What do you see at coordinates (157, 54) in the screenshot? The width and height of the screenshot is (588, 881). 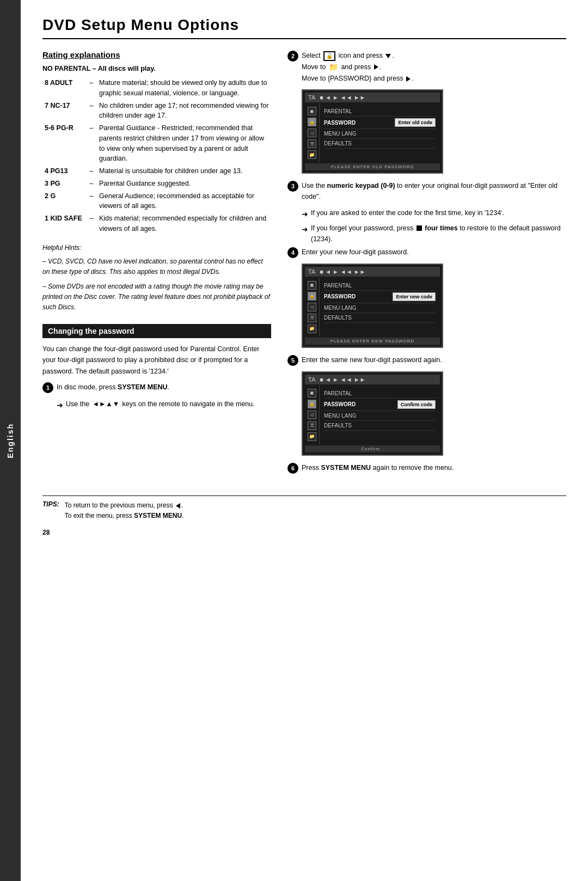 I see `rating-section-title: Rating explanations` at bounding box center [157, 54].